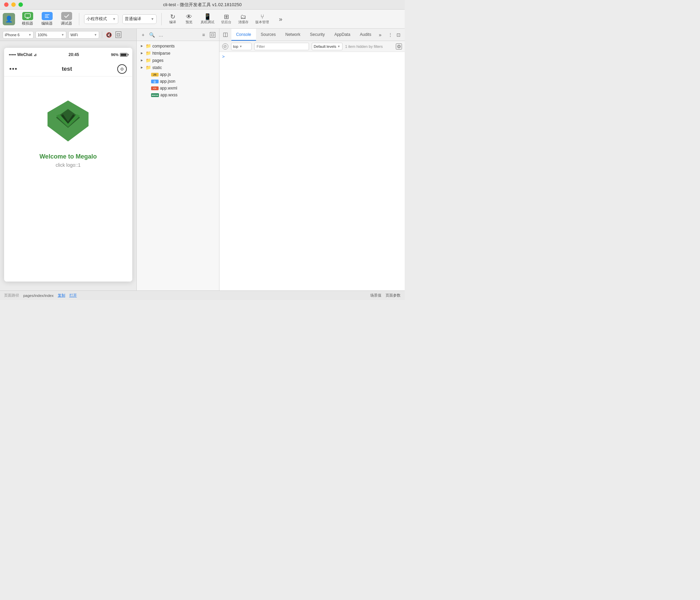 The image size is (700, 600). I want to click on console-context-select: top ▼, so click(241, 46).